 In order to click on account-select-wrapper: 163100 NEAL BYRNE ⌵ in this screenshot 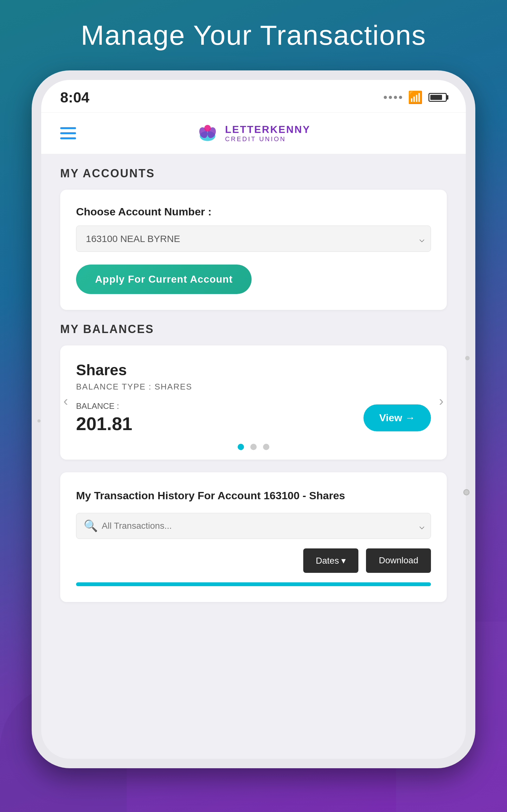, I will do `click(253, 239)`.